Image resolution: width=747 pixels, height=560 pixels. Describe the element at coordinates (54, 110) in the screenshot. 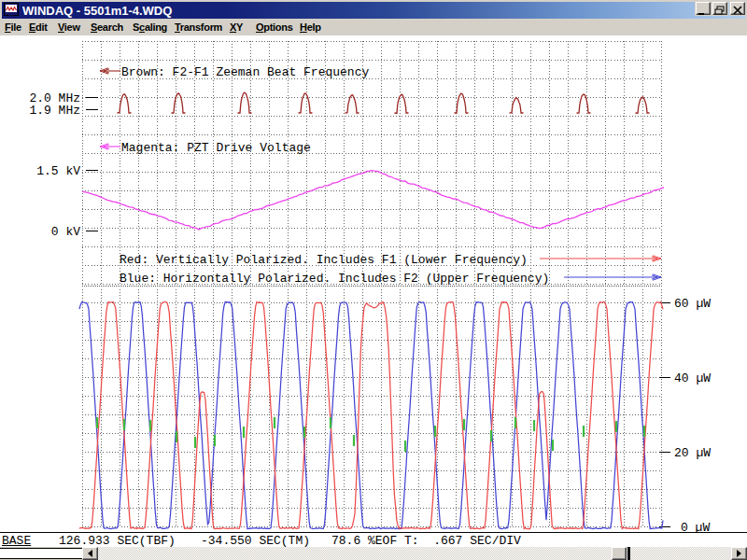

I see `svg-text: 1.9 MHz` at that location.